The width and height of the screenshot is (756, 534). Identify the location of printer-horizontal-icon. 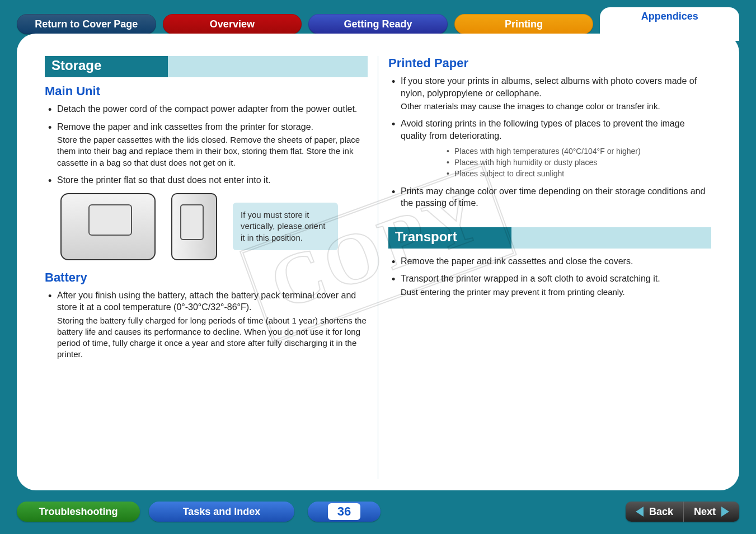
(108, 227).